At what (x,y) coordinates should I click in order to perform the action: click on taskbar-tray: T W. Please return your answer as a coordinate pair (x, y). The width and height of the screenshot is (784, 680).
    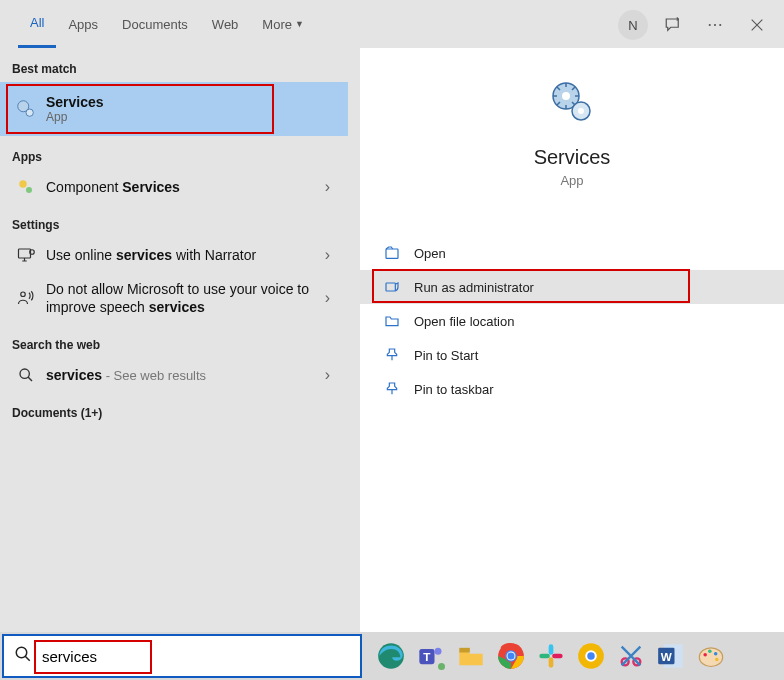
    Looking at the image, I should click on (546, 656).